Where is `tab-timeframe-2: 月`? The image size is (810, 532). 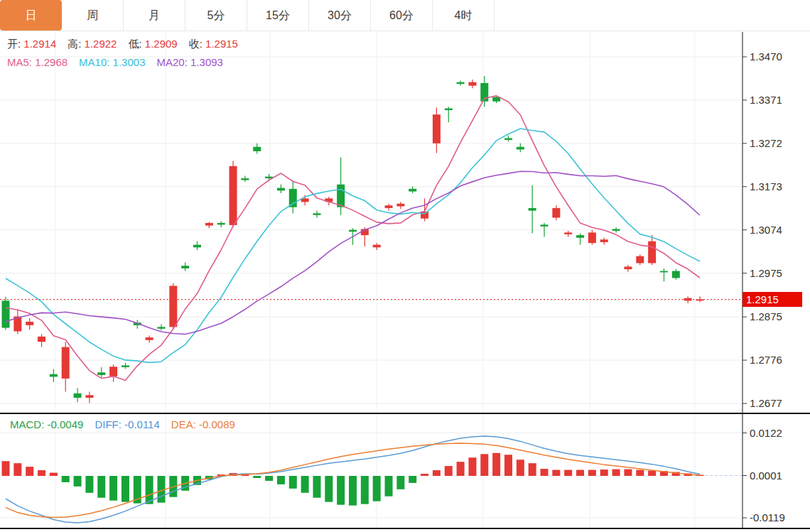 tab-timeframe-2: 月 is located at coordinates (155, 16).